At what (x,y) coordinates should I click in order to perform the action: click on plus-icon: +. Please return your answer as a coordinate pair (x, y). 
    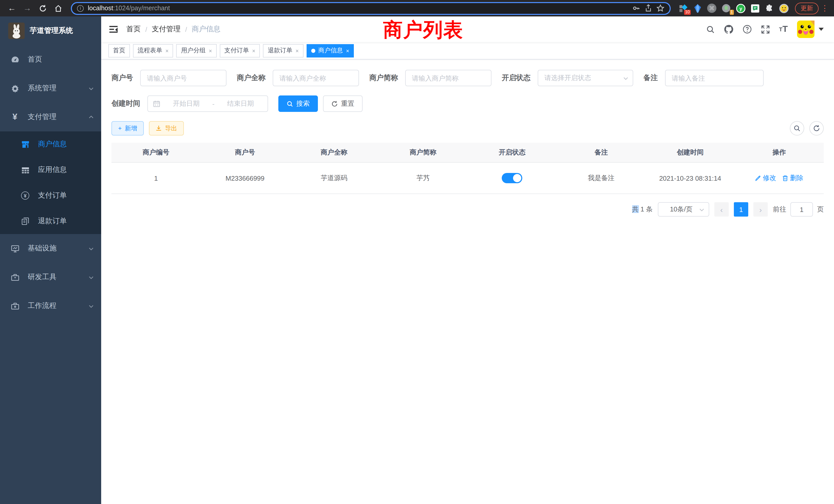
    Looking at the image, I should click on (120, 129).